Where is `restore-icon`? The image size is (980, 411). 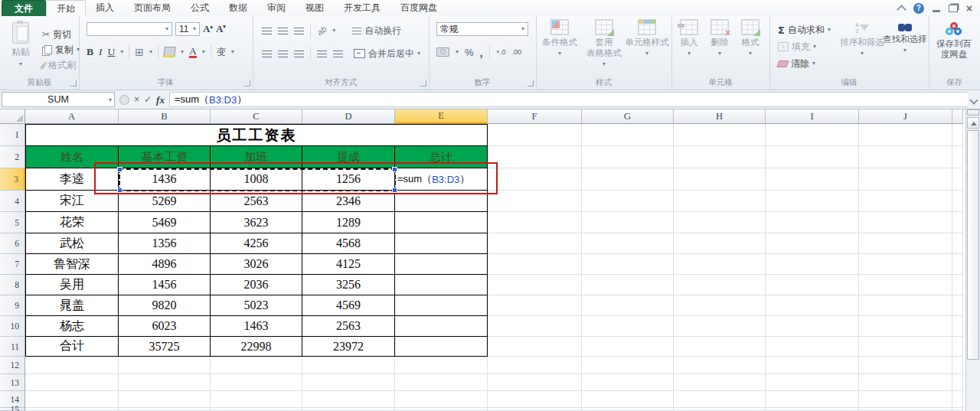
restore-icon is located at coordinates (953, 8).